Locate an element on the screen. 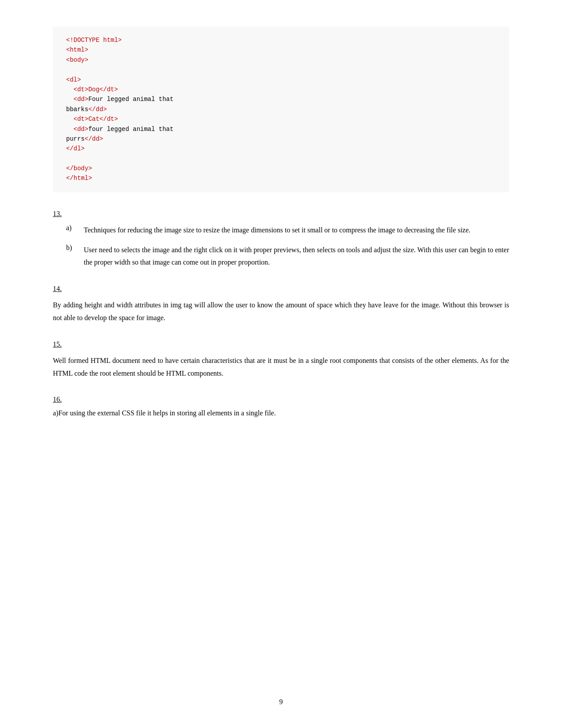 This screenshot has height=728, width=562. code-tag: </body> is located at coordinates (79, 168).